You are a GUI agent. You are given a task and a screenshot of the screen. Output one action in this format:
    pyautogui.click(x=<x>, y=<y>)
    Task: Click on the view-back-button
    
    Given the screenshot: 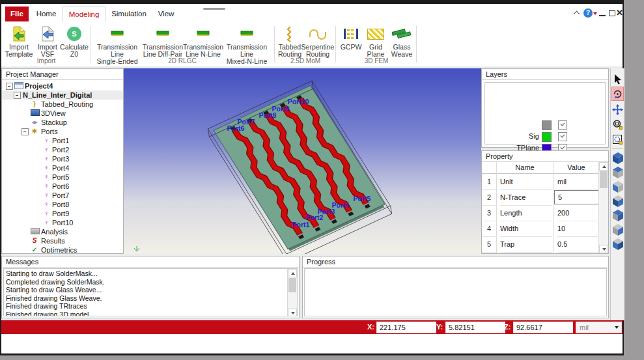 What is the action you would take?
    pyautogui.click(x=617, y=215)
    